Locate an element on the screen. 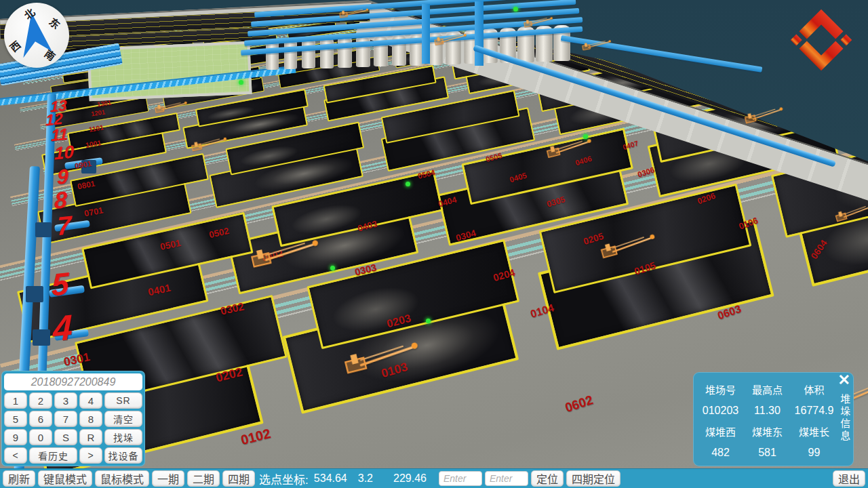 The height and width of the screenshot is (488, 868). pile-label: 0602 is located at coordinates (579, 404).